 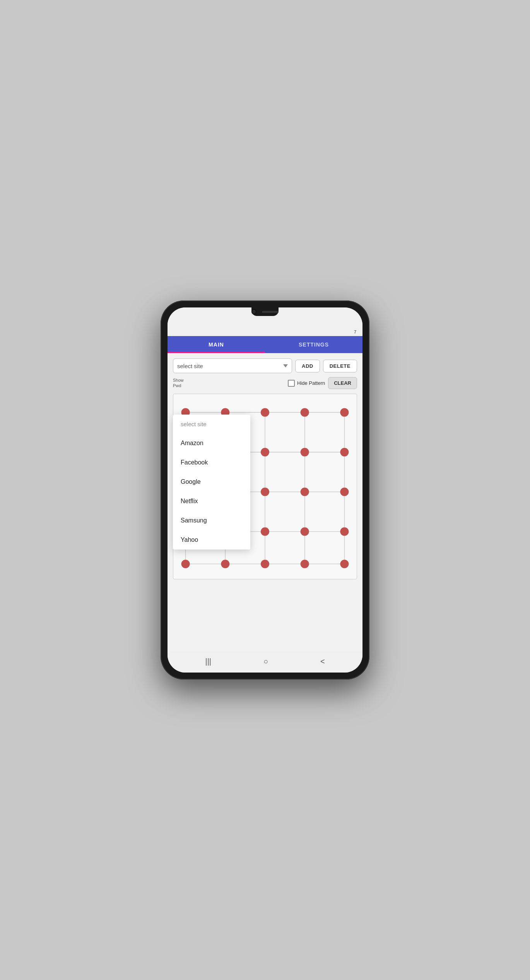 What do you see at coordinates (265, 383) in the screenshot?
I see `pattern-controls-row: ShowPwd Hide Pattern CLEAR` at bounding box center [265, 383].